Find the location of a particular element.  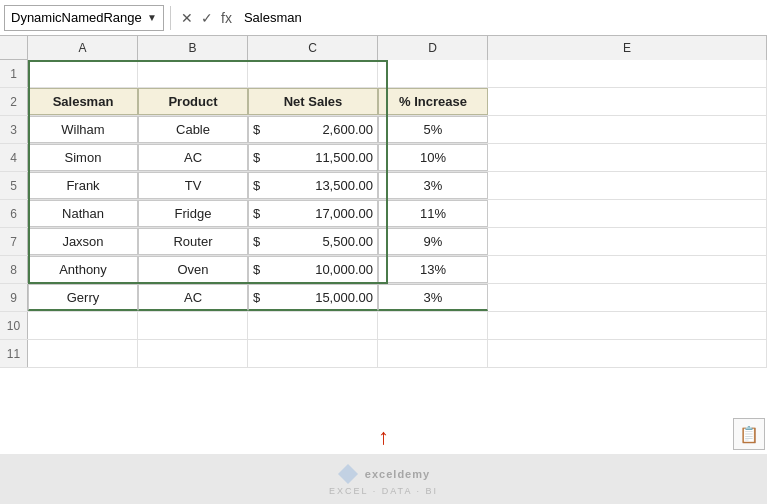

cell-e4: 10% is located at coordinates (433, 158).